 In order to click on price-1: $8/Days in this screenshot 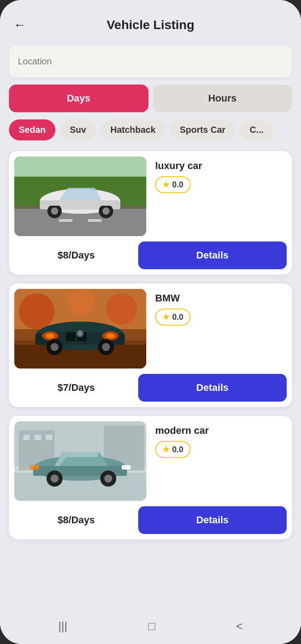, I will do `click(76, 255)`.